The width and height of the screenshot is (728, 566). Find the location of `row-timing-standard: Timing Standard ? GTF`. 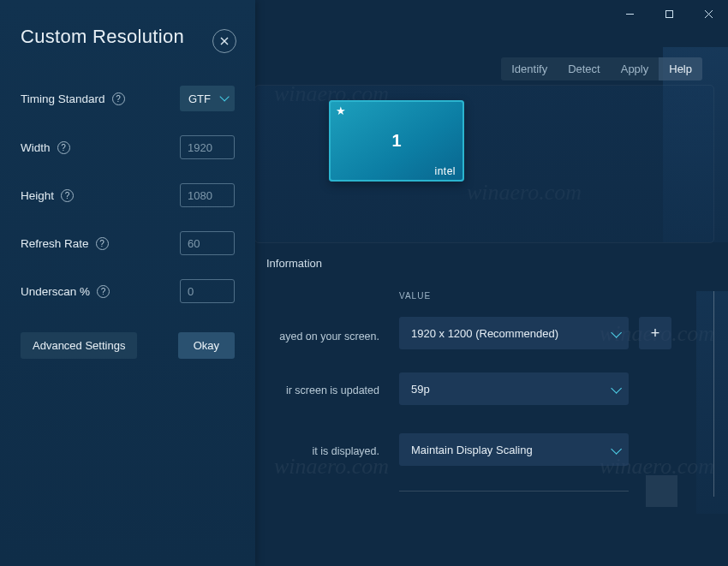

row-timing-standard: Timing Standard ? GTF is located at coordinates (128, 98).